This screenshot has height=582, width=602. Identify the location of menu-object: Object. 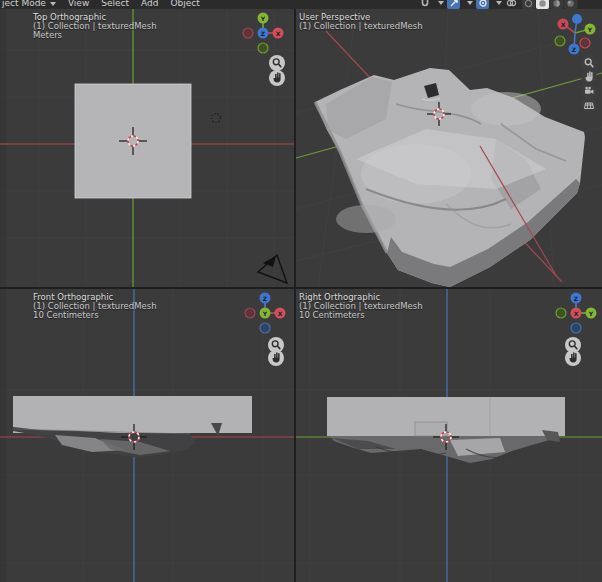
(184, 4).